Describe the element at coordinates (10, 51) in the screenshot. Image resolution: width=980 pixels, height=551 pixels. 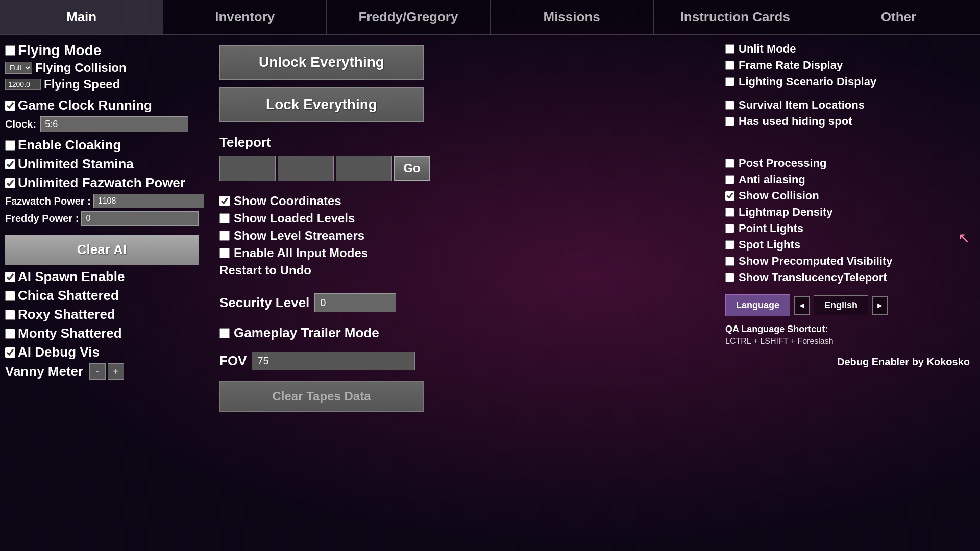
I see `flying-mode-checkbox` at that location.